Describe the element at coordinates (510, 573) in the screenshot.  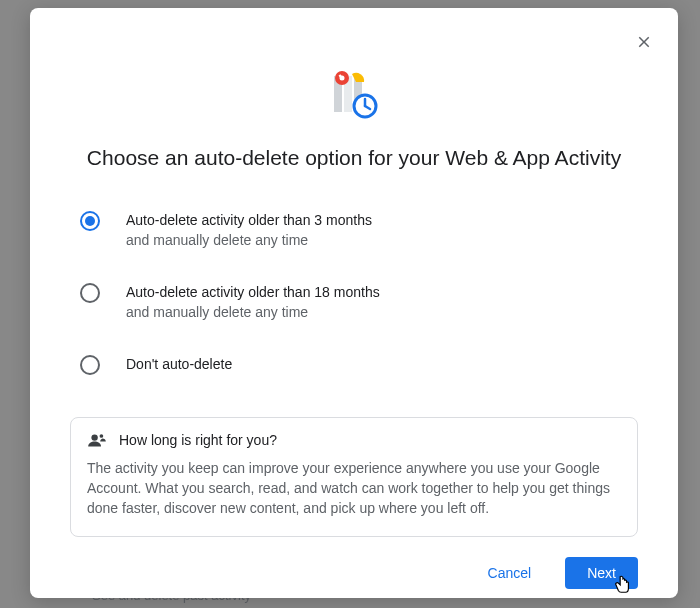
I see `cancel-button: Cancel` at that location.